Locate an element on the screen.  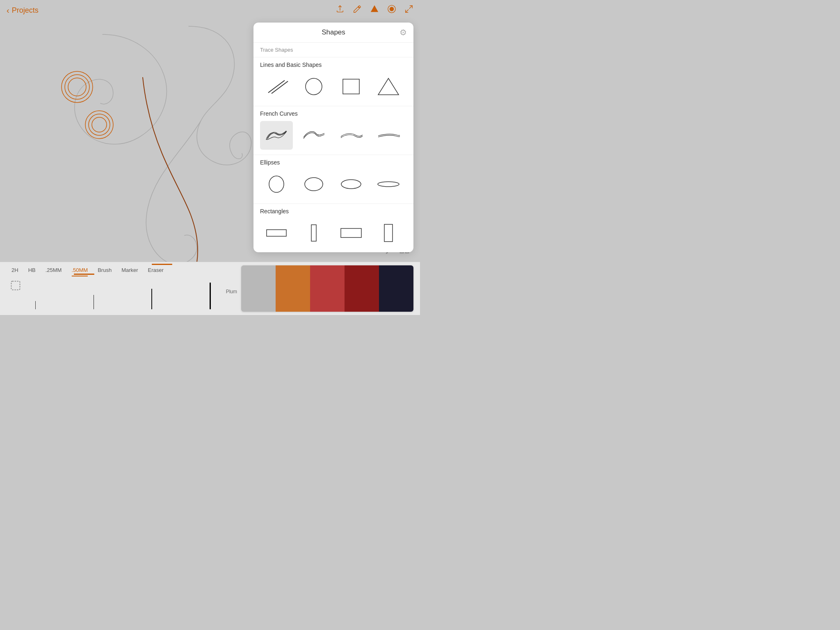
shape-lines is located at coordinates (276, 87).